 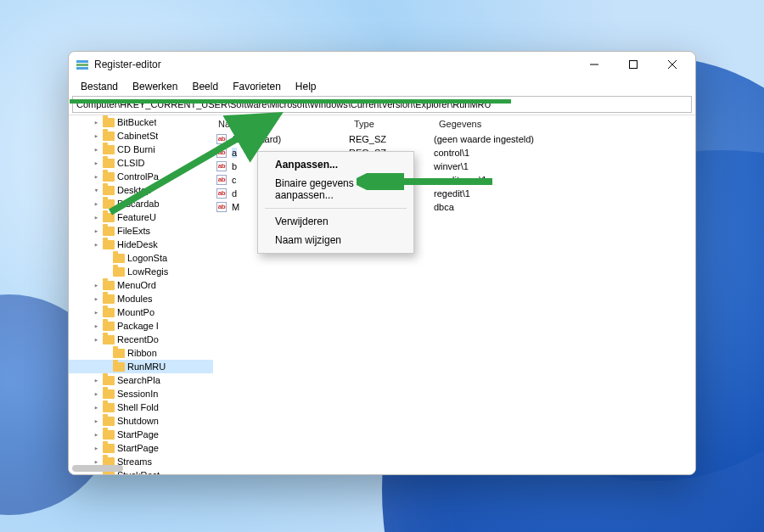 I want to click on tree-item: ▾Desktop, so click(x=141, y=190).